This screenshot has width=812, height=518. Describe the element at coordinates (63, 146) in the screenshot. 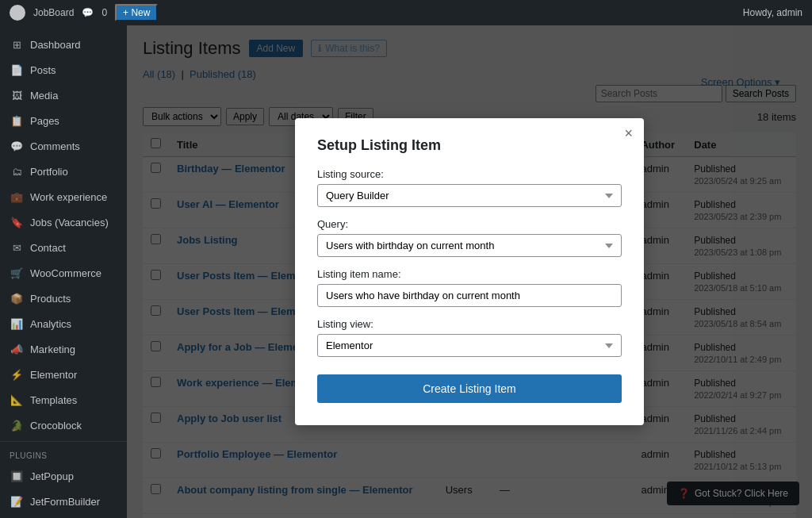

I see `sidebar-item-comments: 💬 Comments` at that location.